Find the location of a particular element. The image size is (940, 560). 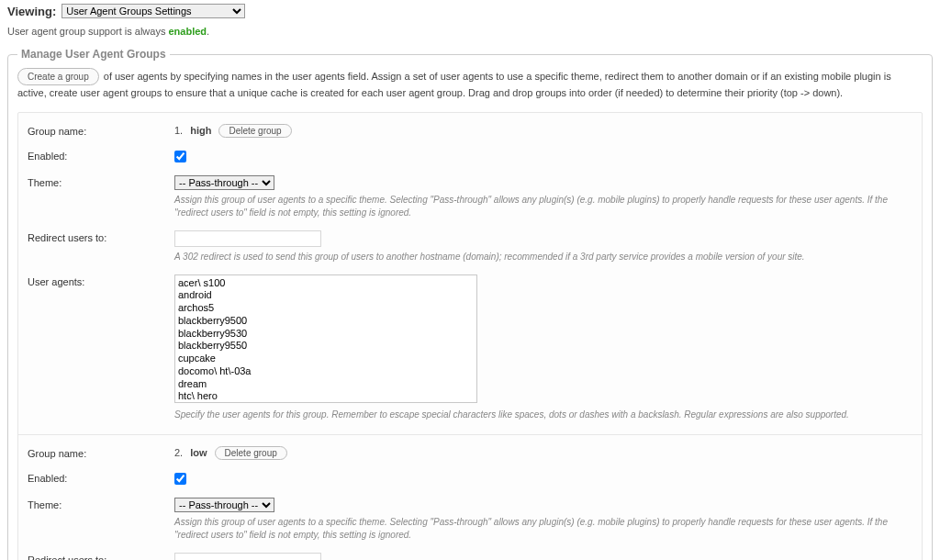

viewing-row: Viewing: User Agent Groups Settings is located at coordinates (470, 11).